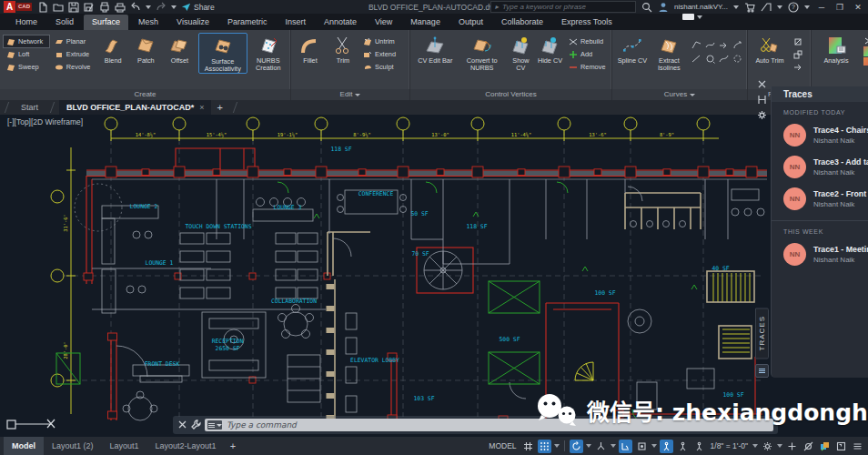  Describe the element at coordinates (824, 446) in the screenshot. I see `graphics-performance-icon` at that location.